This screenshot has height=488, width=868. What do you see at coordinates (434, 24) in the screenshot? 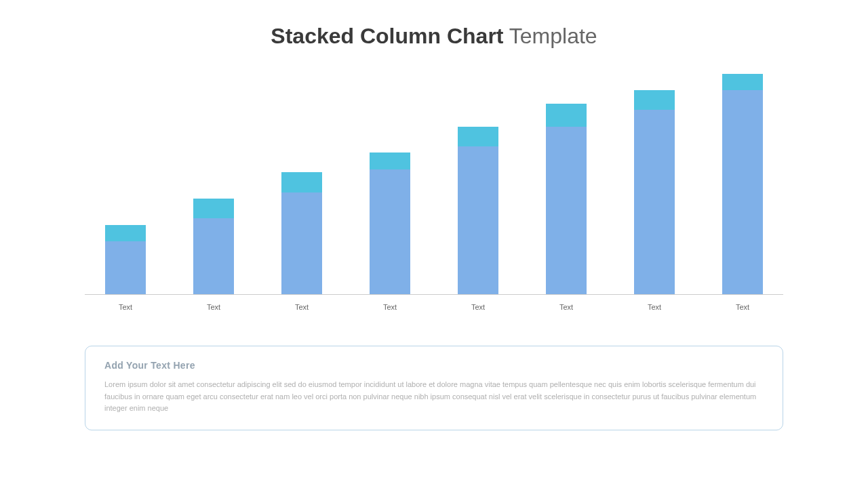
I see `page-title: Stacked Column Chart Template` at bounding box center [434, 24].